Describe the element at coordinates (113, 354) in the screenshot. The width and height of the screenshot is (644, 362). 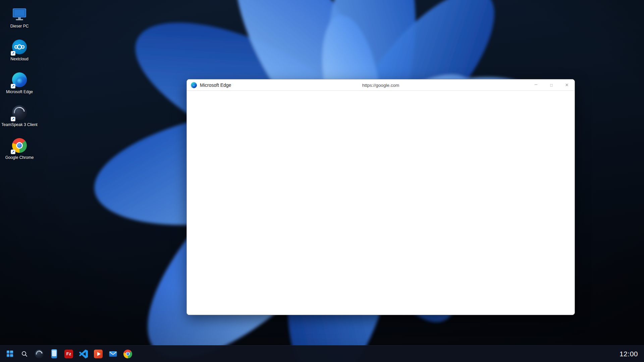
I see `mail-icon` at that location.